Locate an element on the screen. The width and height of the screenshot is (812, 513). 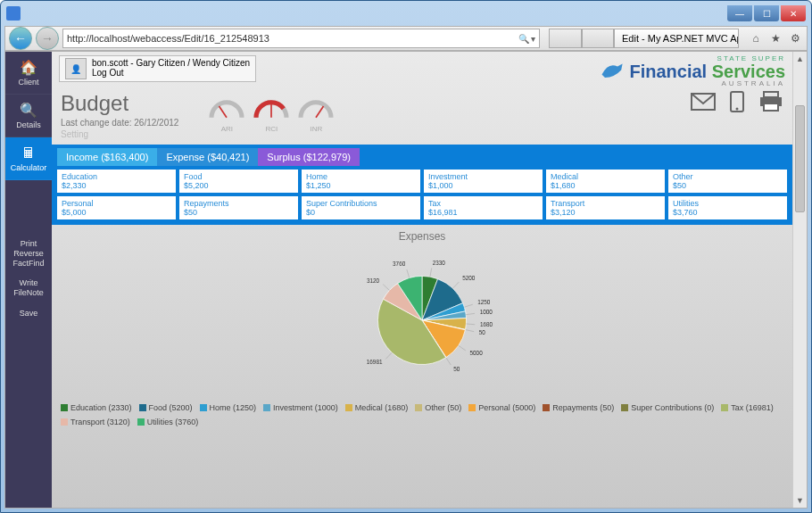
chart-legend: Education (2330)Food (5200)Home (1250)In… is located at coordinates (422, 416).